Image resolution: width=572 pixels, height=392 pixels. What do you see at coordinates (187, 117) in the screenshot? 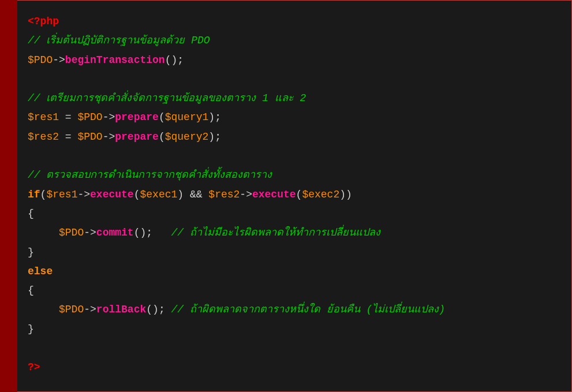
I see `var-query1: $query1` at bounding box center [187, 117].